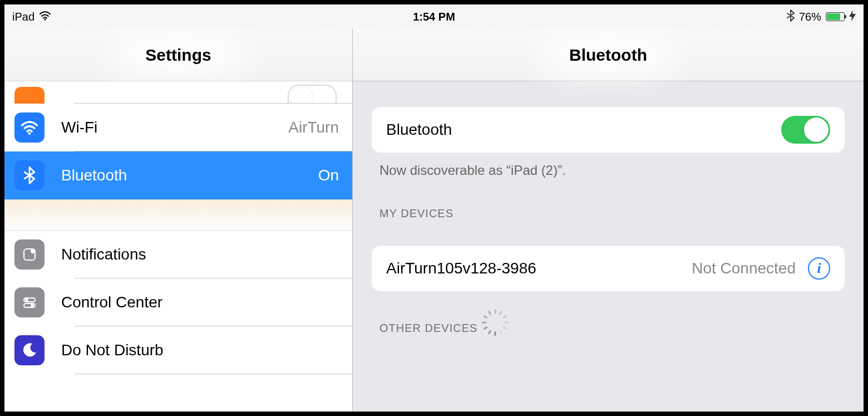 Image resolution: width=868 pixels, height=416 pixels. I want to click on row-label: Notifications, so click(201, 255).